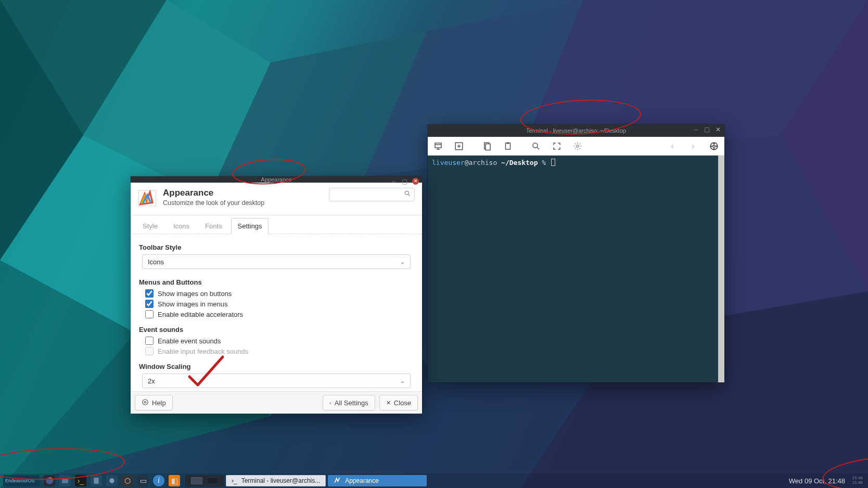 This screenshot has width=868, height=488. What do you see at coordinates (459, 146) in the screenshot?
I see `new-tab-icon` at bounding box center [459, 146].